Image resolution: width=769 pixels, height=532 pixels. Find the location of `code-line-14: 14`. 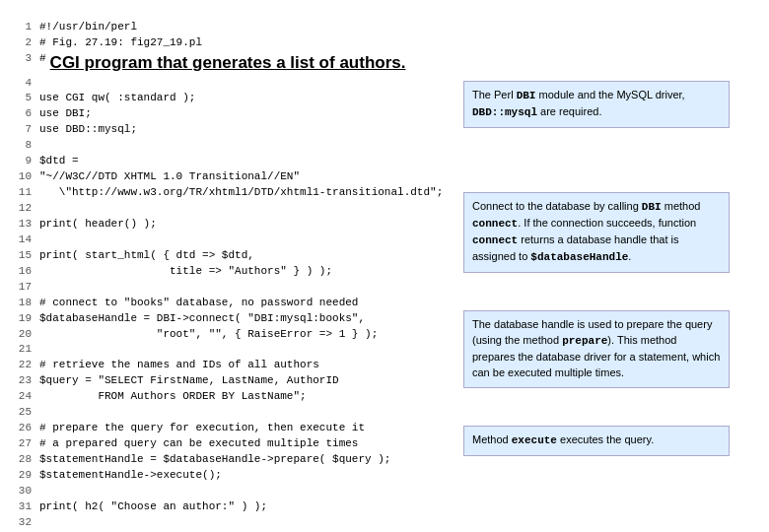

code-line-14: 14 is located at coordinates (237, 240).